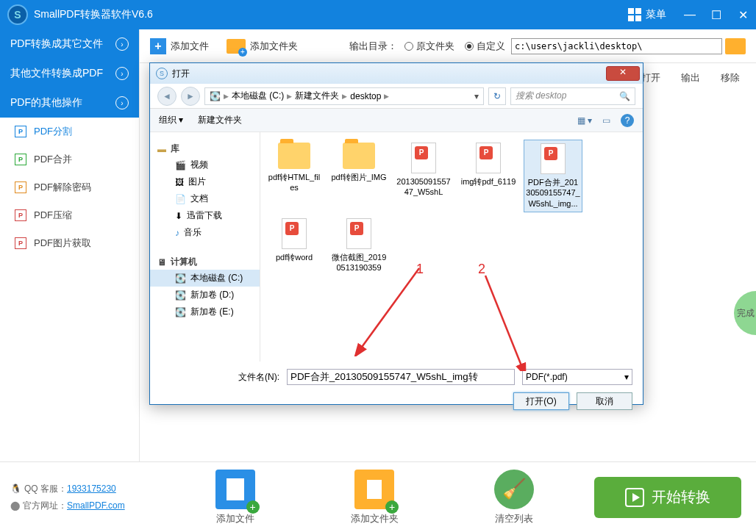 The image size is (756, 532). Describe the element at coordinates (514, 497) in the screenshot. I see `clear-list-button: 🧹清空列表` at that location.